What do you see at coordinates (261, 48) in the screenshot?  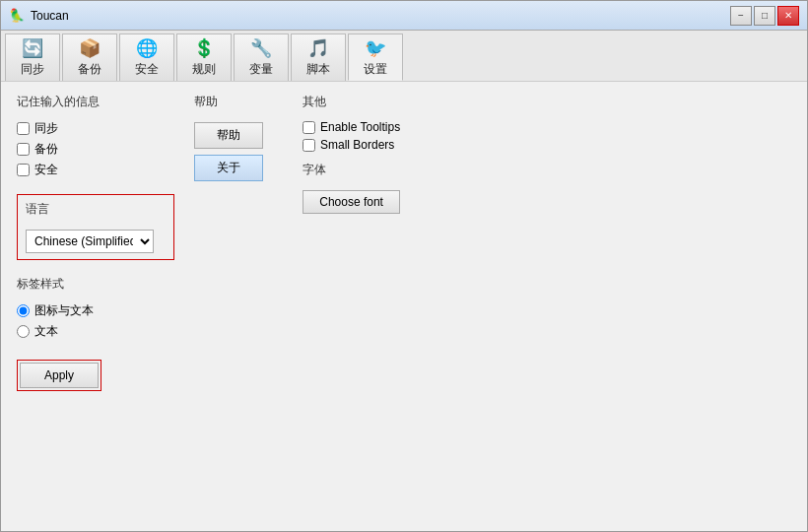 I see `variables-tab-icon: 🔧` at bounding box center [261, 48].